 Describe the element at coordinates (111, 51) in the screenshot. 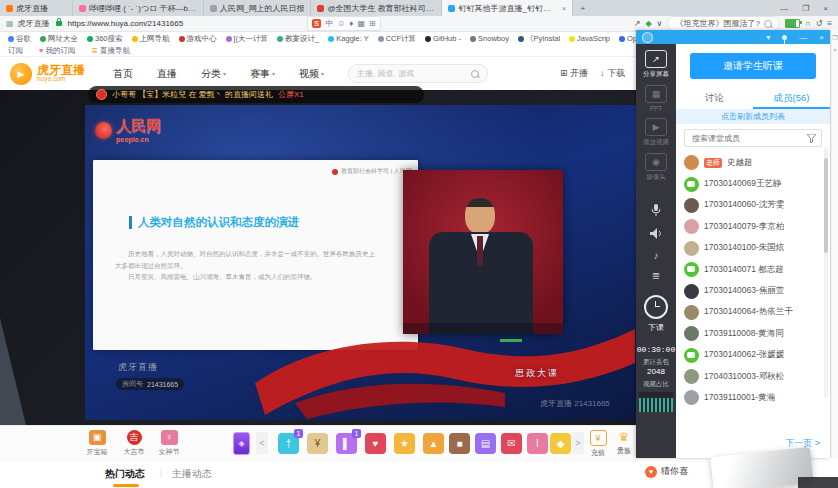

I see `bookmark-live-nav: ≣ 直播导航` at that location.